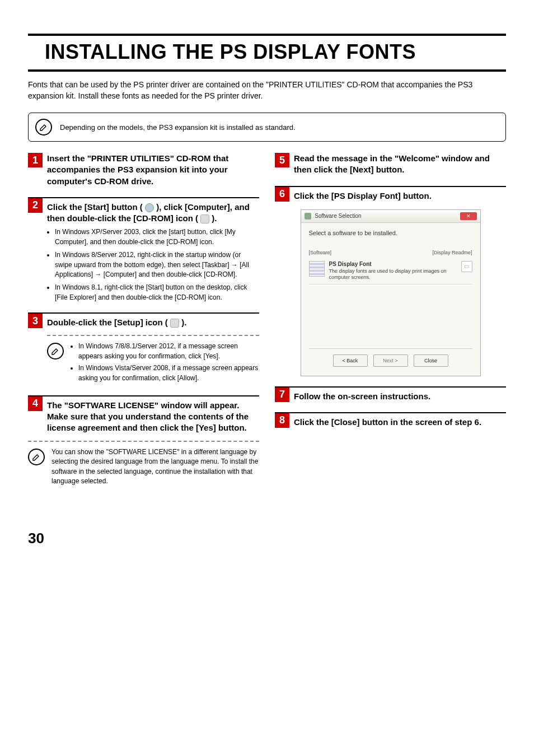 The height and width of the screenshot is (756, 534). Describe the element at coordinates (153, 417) in the screenshot. I see `step-4-title: The "SOFTWARE LICENSE" window will appea…` at that location.